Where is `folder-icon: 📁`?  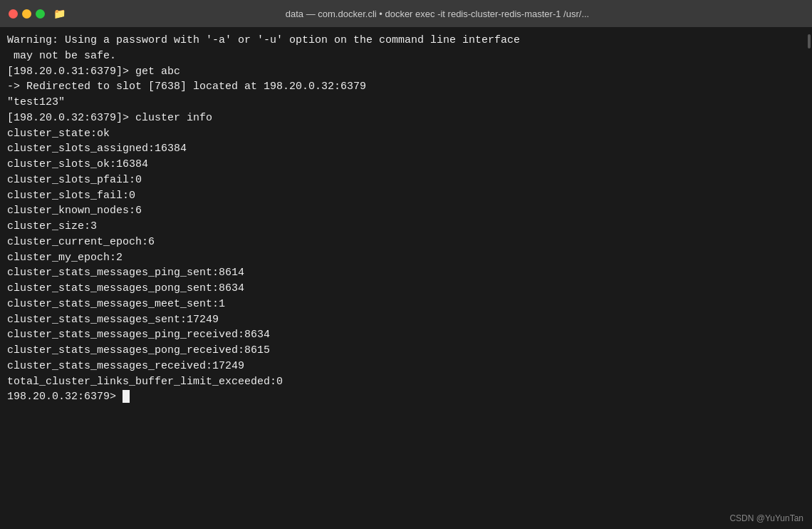 folder-icon: 📁 is located at coordinates (60, 14).